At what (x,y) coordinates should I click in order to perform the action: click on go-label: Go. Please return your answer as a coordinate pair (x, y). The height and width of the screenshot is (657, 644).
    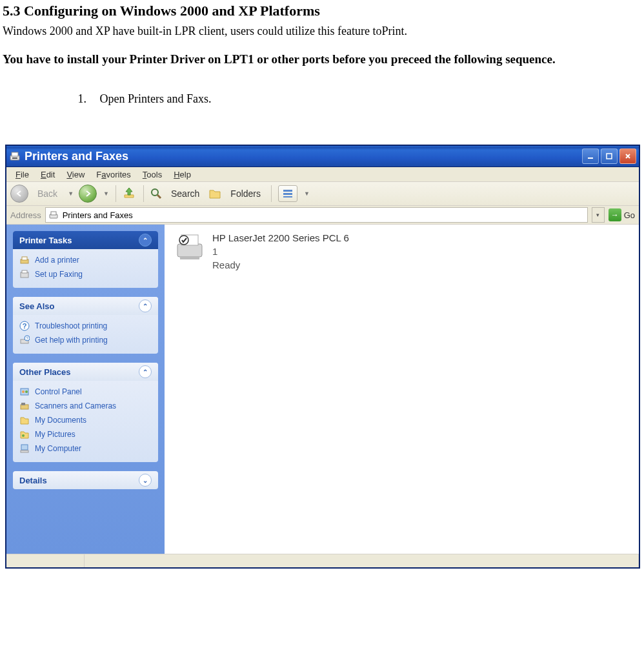
    Looking at the image, I should click on (630, 216).